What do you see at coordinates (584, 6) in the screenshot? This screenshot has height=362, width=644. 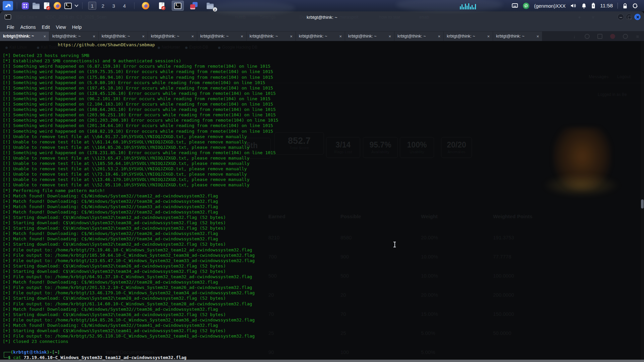 I see `notifications-bell-icon` at bounding box center [584, 6].